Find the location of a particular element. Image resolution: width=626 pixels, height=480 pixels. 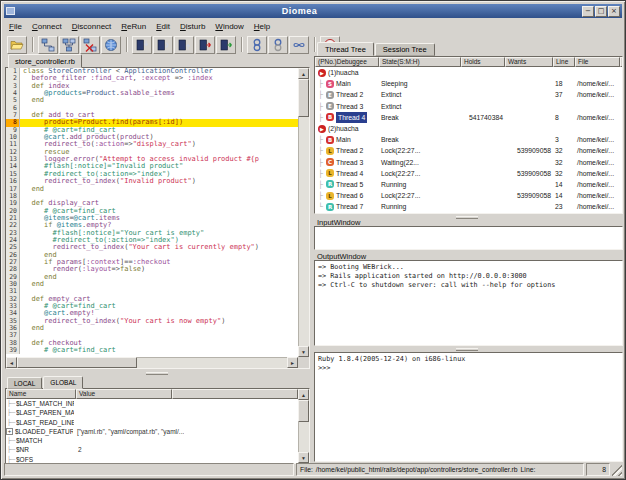

run-infinite-button is located at coordinates (299, 45).